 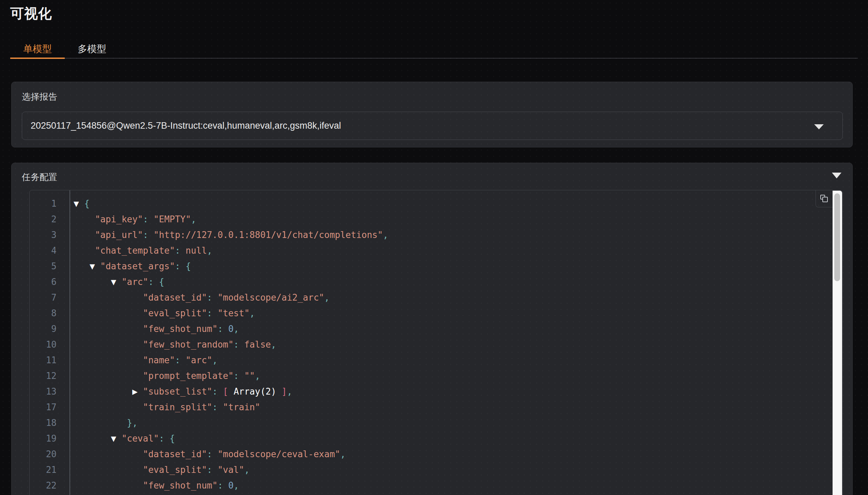 What do you see at coordinates (281, 392) in the screenshot?
I see `code-token: ]` at bounding box center [281, 392].